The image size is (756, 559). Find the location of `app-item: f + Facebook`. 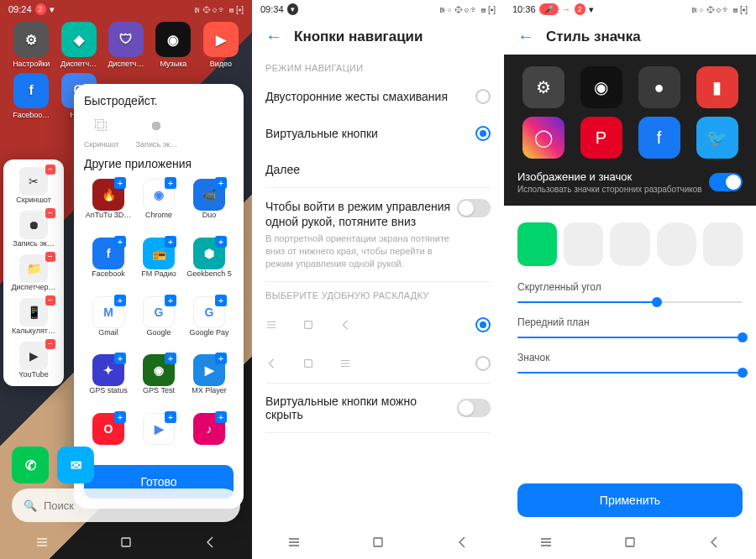

app-item: f + Facebook is located at coordinates (108, 264).